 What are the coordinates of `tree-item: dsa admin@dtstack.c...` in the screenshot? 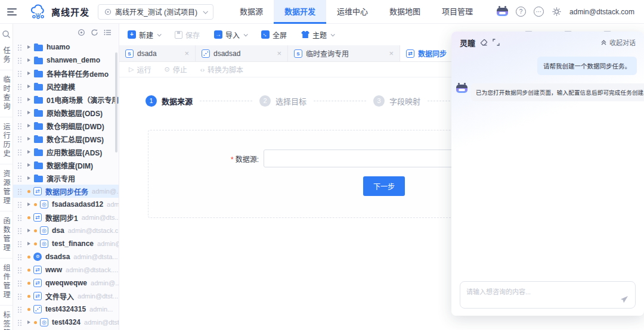 It's located at (66, 231).